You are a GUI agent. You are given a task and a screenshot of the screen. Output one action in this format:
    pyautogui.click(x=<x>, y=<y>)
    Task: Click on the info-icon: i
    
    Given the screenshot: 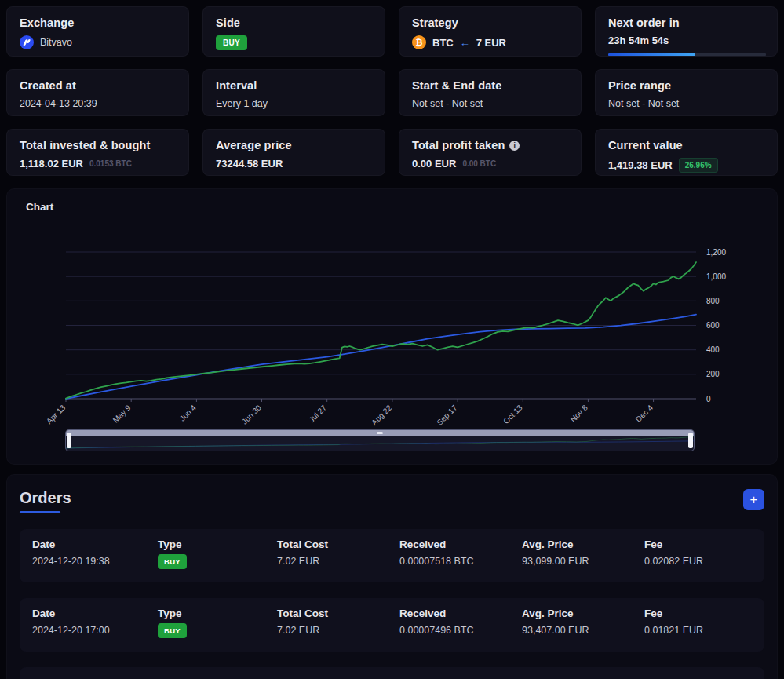 What is the action you would take?
    pyautogui.click(x=515, y=146)
    